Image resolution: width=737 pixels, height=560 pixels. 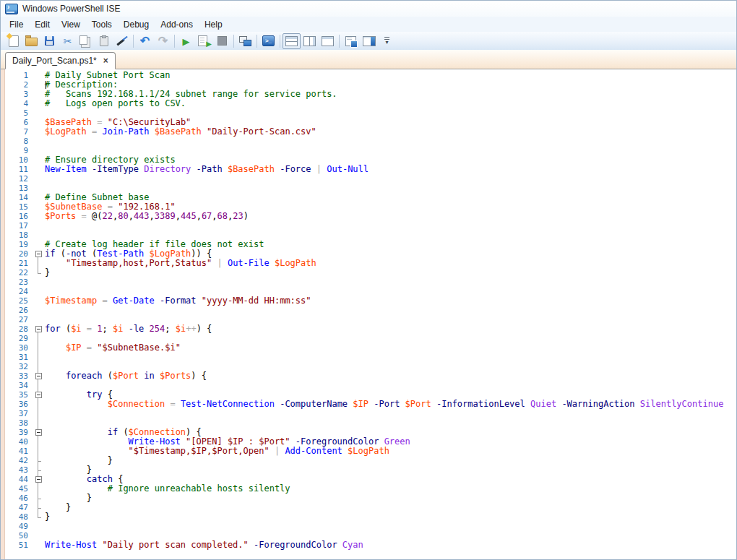 What do you see at coordinates (369, 41) in the screenshot?
I see `show-command-addon-icon` at bounding box center [369, 41].